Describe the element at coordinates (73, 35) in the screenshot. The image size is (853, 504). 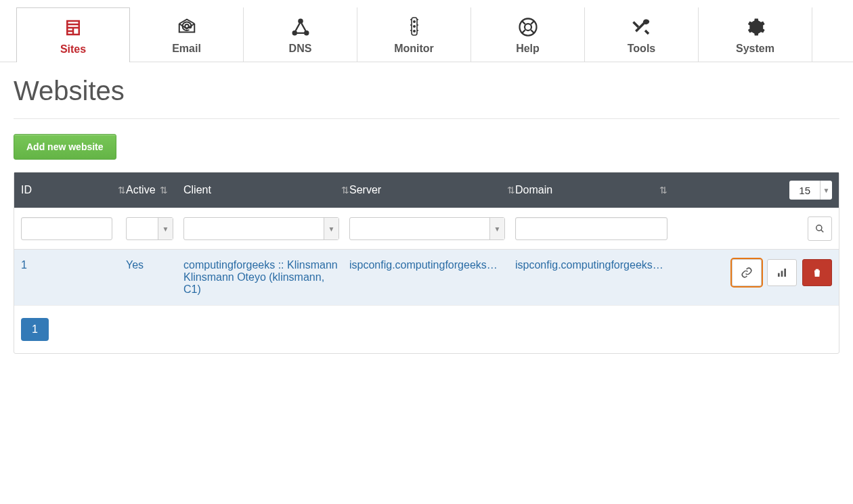
I see `tab-sites: Sites` at that location.